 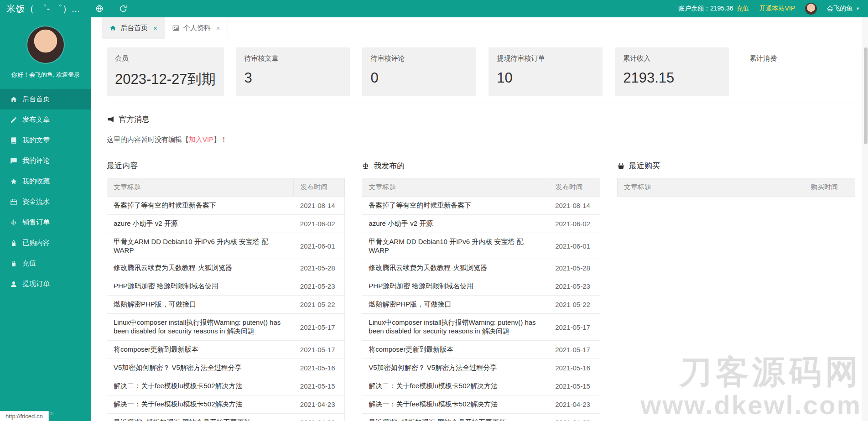 What do you see at coordinates (46, 202) in the screenshot?
I see `sidebar-item-fund-records: 资金流水` at bounding box center [46, 202].